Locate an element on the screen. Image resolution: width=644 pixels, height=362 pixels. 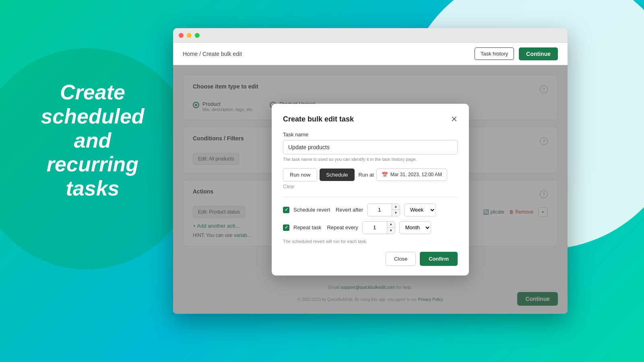
create-bulk-edit-modal: Create bulk edit task ✕ Task name The ta… is located at coordinates (370, 190).